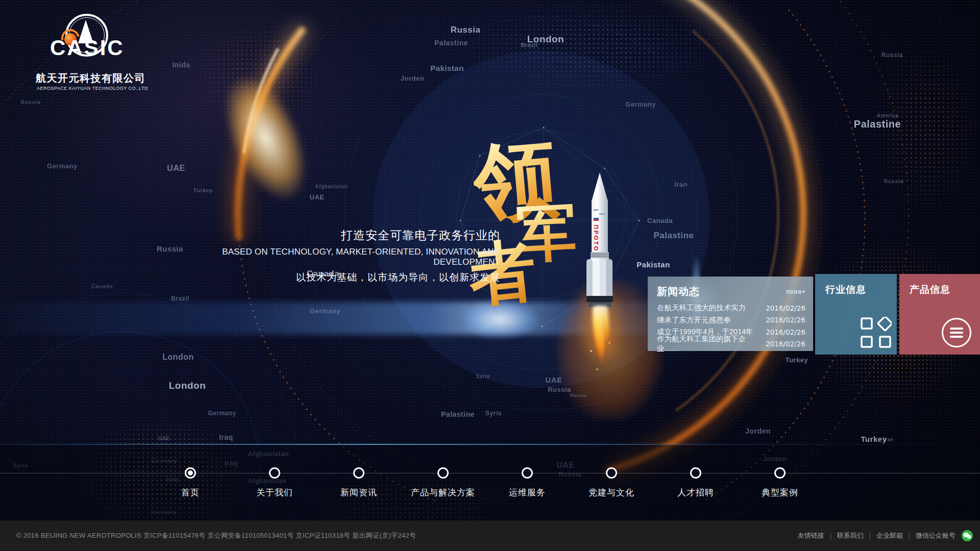 The image size is (980, 551). Describe the element at coordinates (696, 483) in the screenshot. I see `nav-item-careers: 人才招聘` at that location.